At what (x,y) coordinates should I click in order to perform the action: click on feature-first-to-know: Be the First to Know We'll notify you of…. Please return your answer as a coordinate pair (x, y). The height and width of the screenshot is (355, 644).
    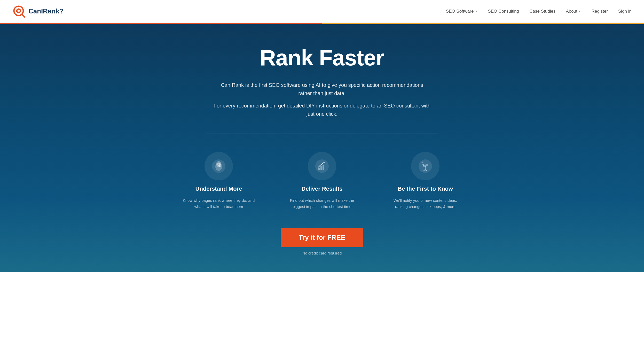
    Looking at the image, I should click on (425, 181).